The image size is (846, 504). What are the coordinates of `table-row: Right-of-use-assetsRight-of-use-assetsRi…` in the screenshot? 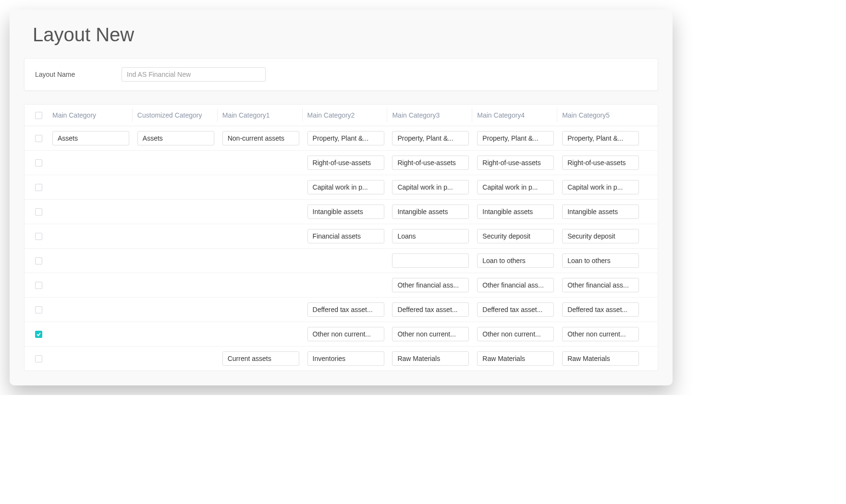 It's located at (341, 163).